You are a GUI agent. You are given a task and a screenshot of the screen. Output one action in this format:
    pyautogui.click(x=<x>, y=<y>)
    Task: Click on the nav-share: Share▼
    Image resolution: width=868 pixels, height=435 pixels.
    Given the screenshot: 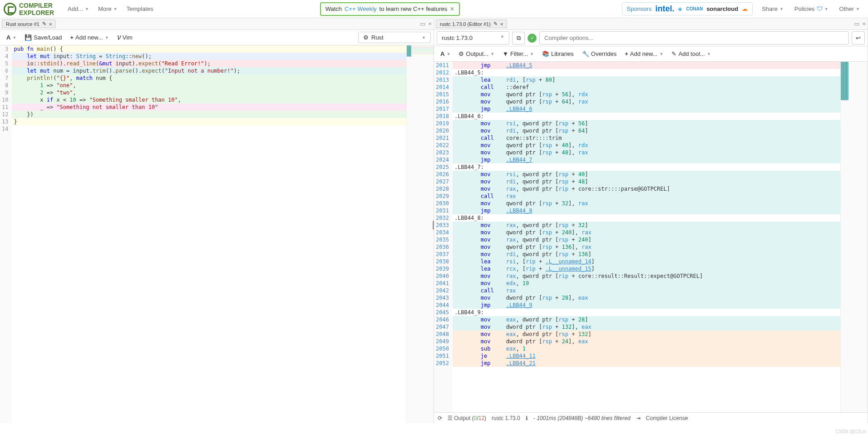 What is the action you would take?
    pyautogui.click(x=773, y=9)
    